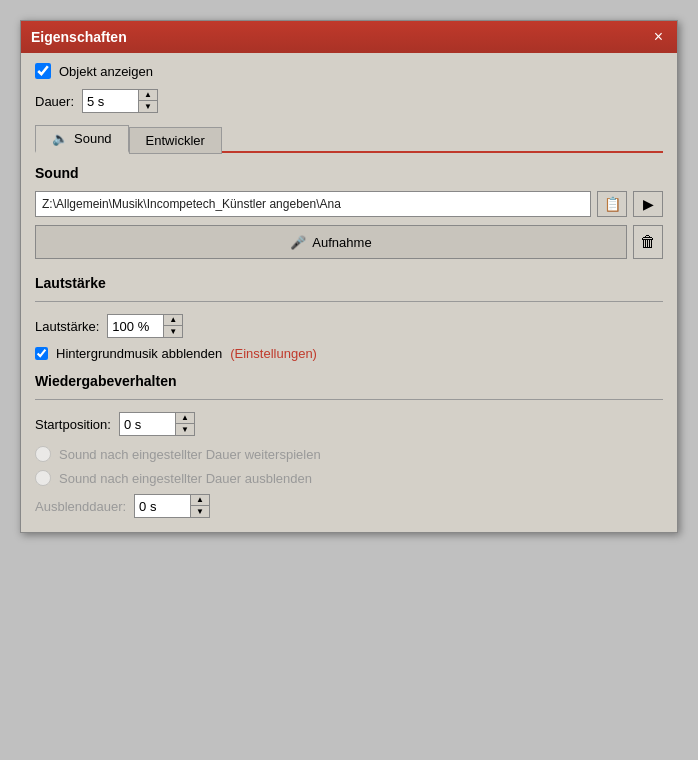 Image resolution: width=698 pixels, height=760 pixels. Describe the element at coordinates (349, 381) in the screenshot. I see `wiedergabe-section-title: Wiedergabeverhalten` at that location.